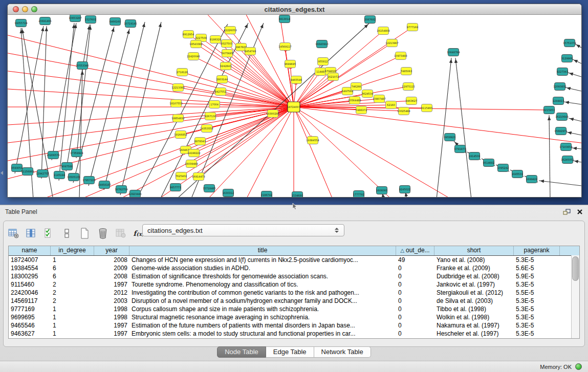  I want to click on cell-year: 1998, so click(112, 317).